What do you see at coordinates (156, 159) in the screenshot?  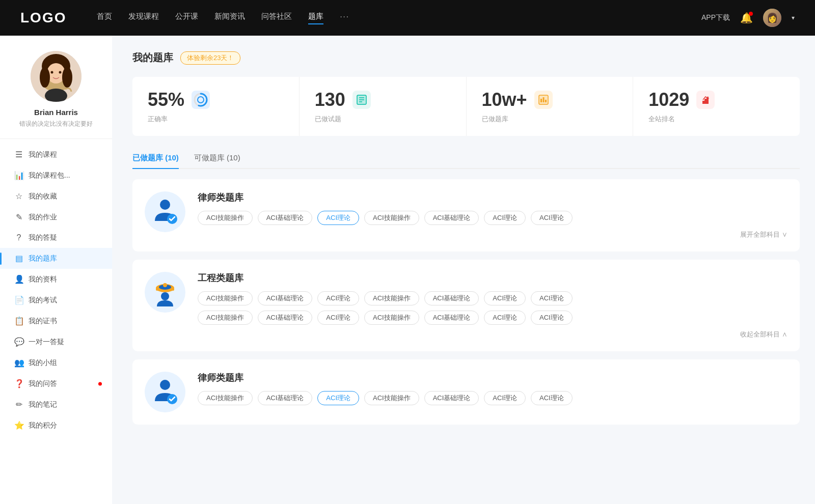 I see `tab-done: 已做题库 (10)` at bounding box center [156, 159].